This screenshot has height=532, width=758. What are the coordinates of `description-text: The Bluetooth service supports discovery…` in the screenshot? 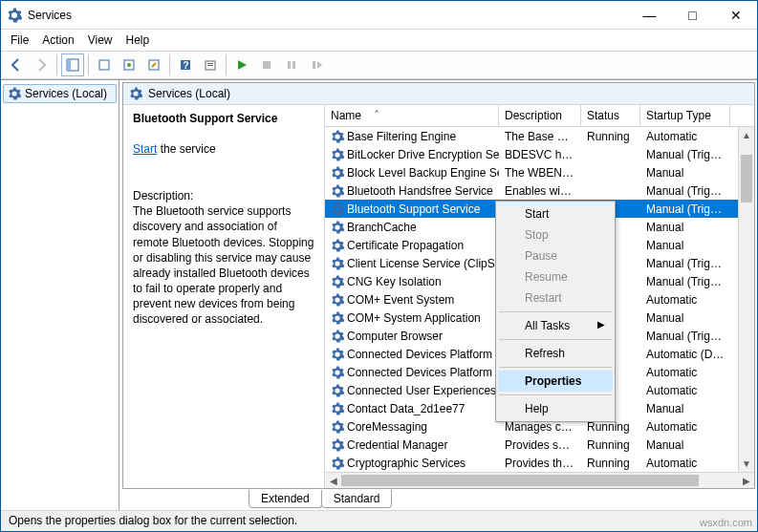 It's located at (224, 266).